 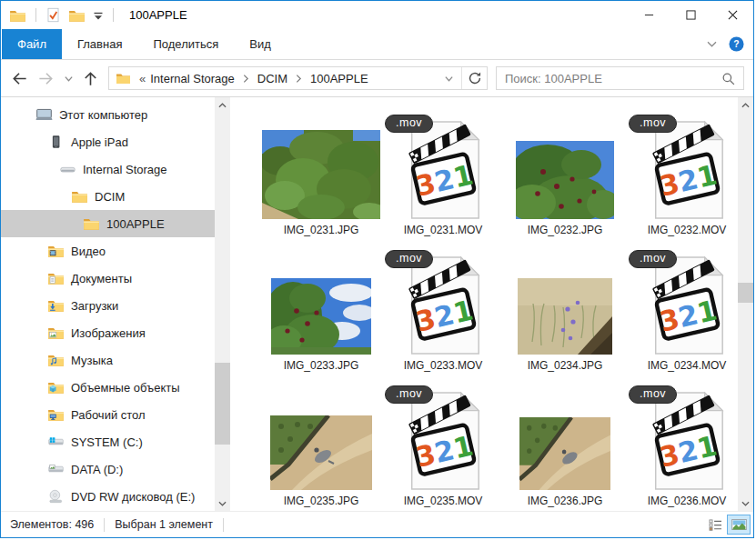 What do you see at coordinates (56, 251) in the screenshot?
I see `videos-folder-icon` at bounding box center [56, 251].